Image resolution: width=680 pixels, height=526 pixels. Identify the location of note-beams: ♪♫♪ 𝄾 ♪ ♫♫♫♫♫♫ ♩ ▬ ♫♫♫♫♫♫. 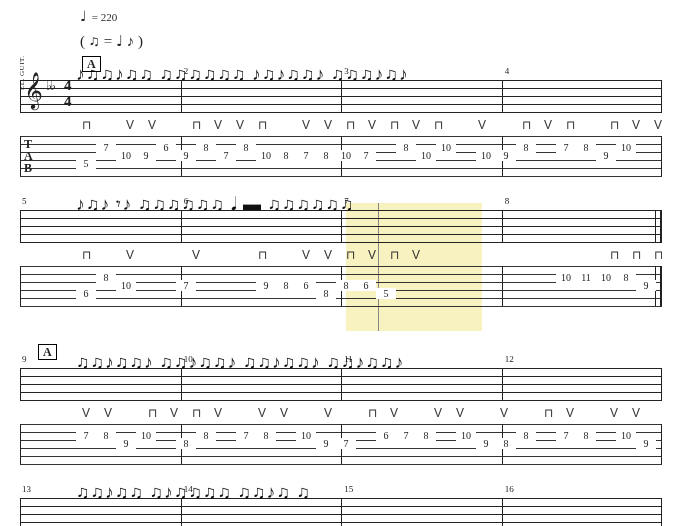
(366, 219).